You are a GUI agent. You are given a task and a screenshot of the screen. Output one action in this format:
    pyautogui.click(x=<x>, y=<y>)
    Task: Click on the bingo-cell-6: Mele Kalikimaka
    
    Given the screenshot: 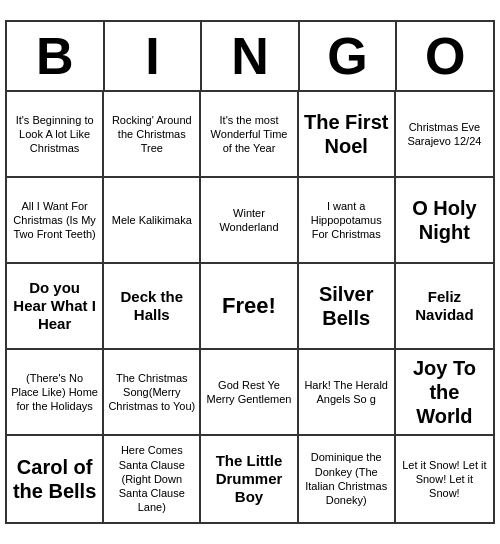 What is the action you would take?
    pyautogui.click(x=152, y=221)
    